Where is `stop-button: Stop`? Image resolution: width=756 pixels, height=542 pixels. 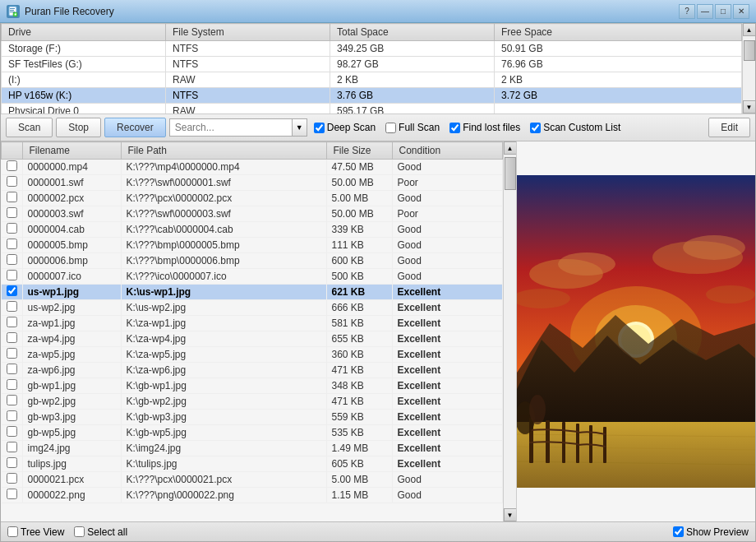
stop-button: Stop is located at coordinates (79, 127).